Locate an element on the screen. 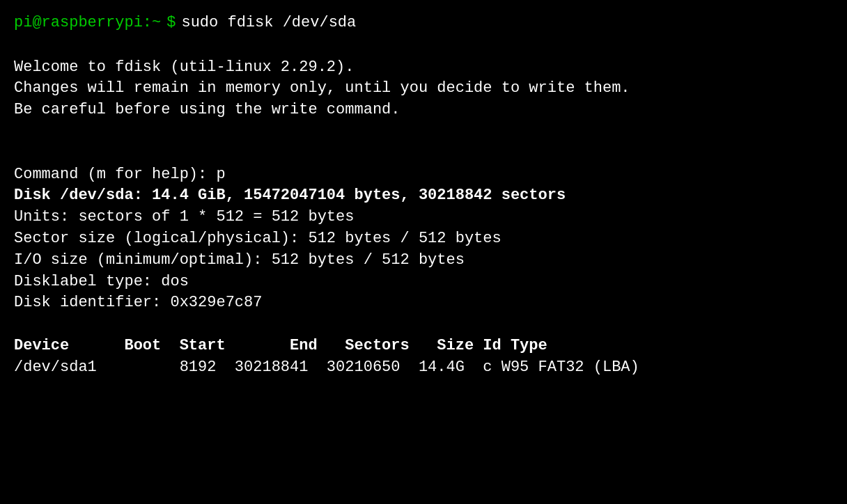 The height and width of the screenshot is (504, 847). command-prompt-line: Command (m for help): p is located at coordinates (424, 175).